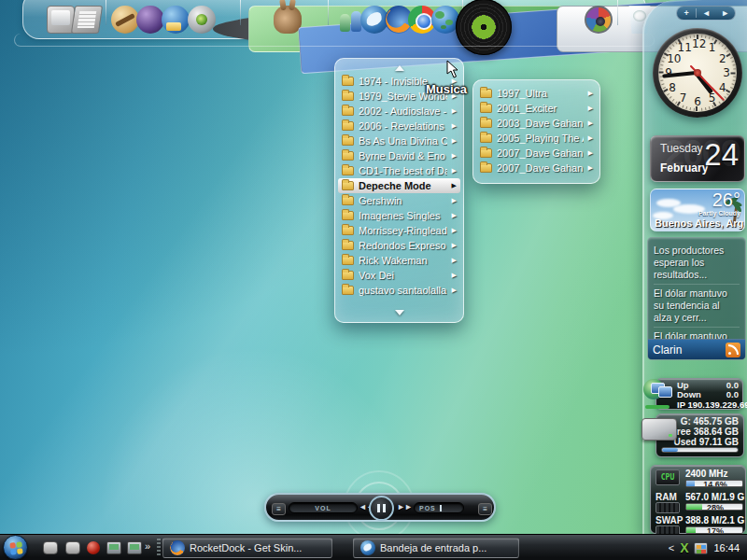  I want to click on dock-tooltip: Musica, so click(446, 90).